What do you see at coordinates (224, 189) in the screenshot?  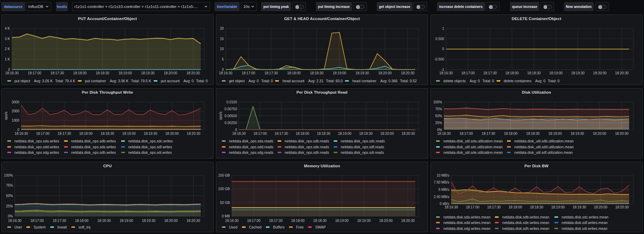 I see `svg-text: 100 GB` at bounding box center [224, 189].